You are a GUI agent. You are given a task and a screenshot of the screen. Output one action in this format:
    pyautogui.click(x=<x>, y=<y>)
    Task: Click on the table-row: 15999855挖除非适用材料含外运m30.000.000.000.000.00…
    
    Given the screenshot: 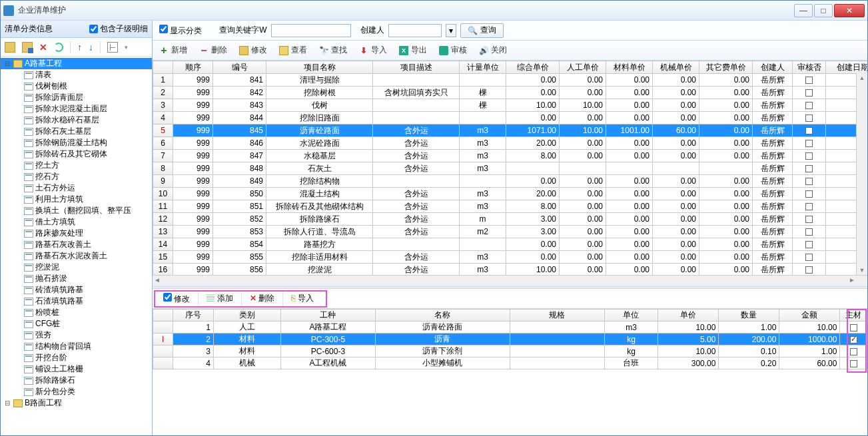 What is the action you would take?
    pyautogui.click(x=510, y=257)
    